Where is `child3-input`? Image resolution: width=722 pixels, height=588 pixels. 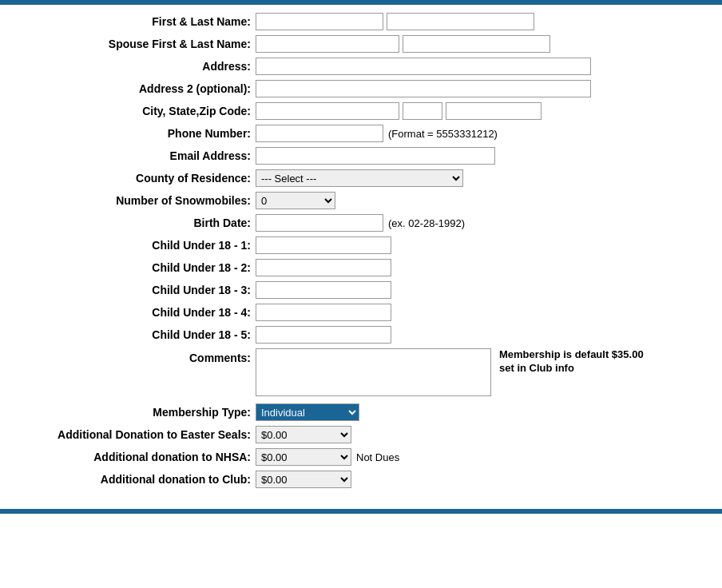
child3-input is located at coordinates (323, 290).